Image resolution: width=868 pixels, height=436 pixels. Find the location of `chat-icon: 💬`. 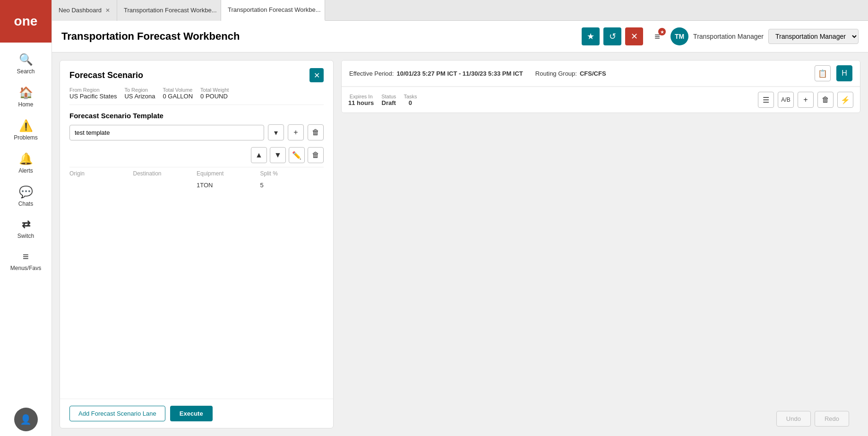

chat-icon: 💬 is located at coordinates (26, 192).